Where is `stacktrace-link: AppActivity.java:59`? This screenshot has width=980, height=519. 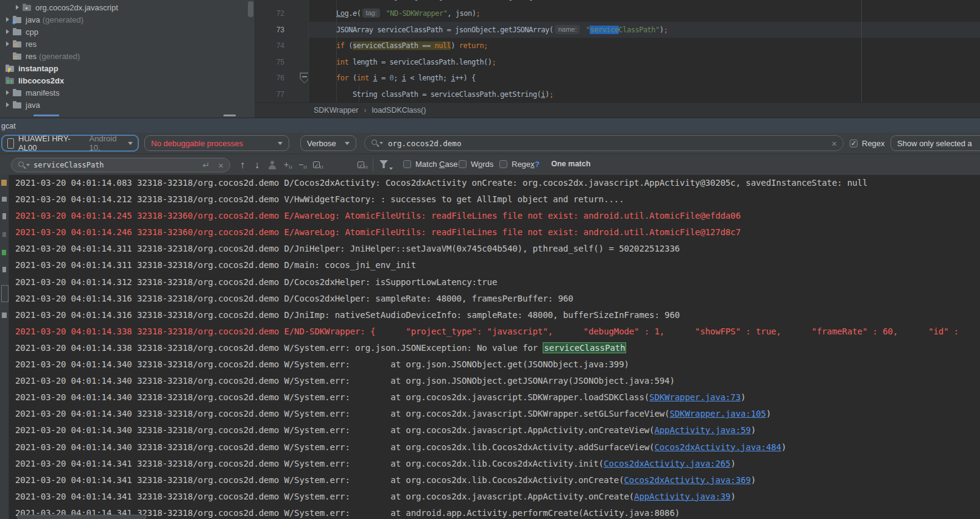 stacktrace-link: AppActivity.java:59 is located at coordinates (702, 430).